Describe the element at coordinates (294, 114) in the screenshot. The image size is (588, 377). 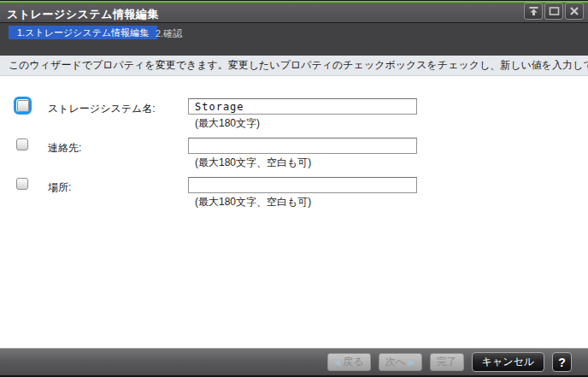
I see `field-row-storage-name: ストレージシステム名: (最大180文字)` at that location.